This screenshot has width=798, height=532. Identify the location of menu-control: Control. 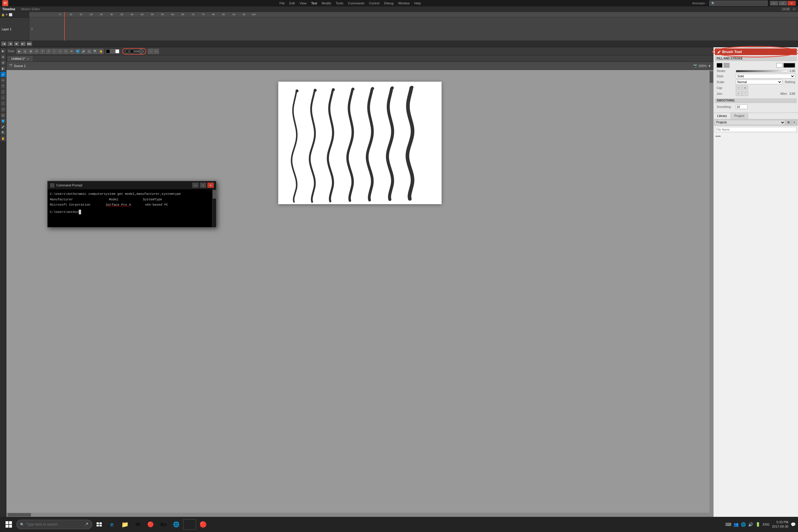
(374, 3).